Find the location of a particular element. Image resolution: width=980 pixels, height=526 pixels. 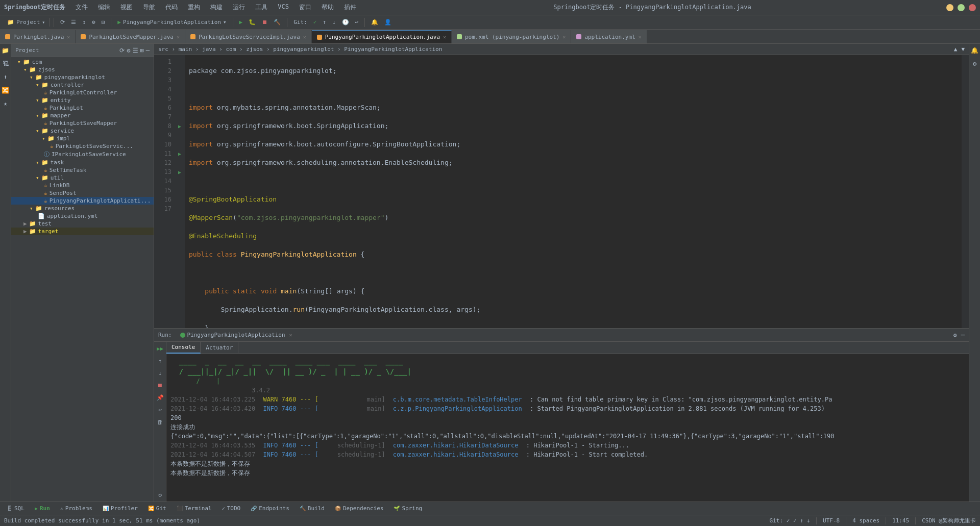

run-stop-btn: ⏹ is located at coordinates (160, 385).